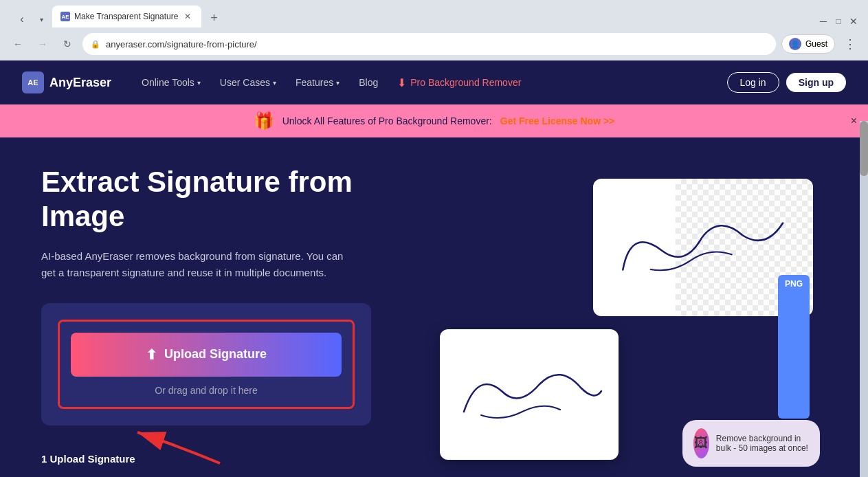 This screenshot has height=477, width=868. Describe the element at coordinates (701, 443) in the screenshot. I see `bulk-icon: 🖼` at that location.